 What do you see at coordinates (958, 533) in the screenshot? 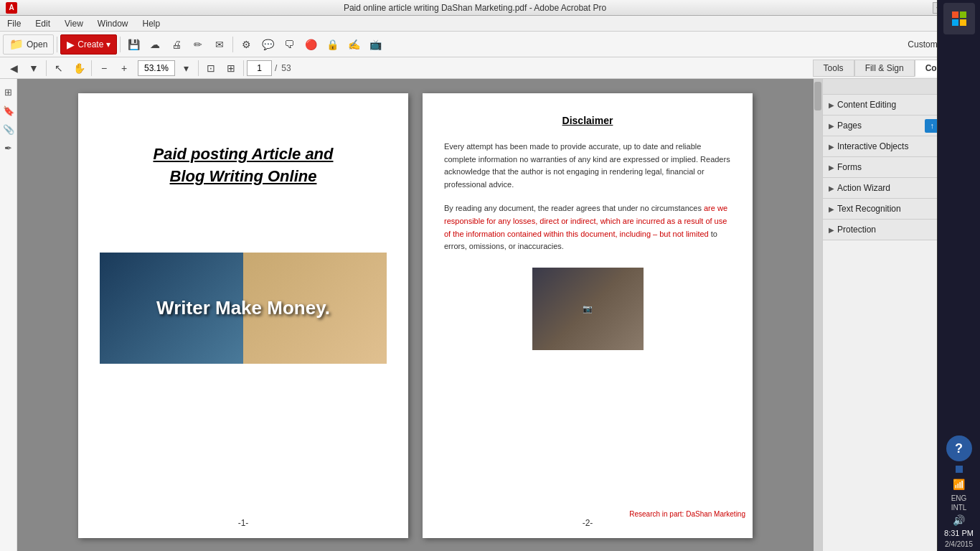
I see `time-display: 8:31 PM` at bounding box center [958, 533].